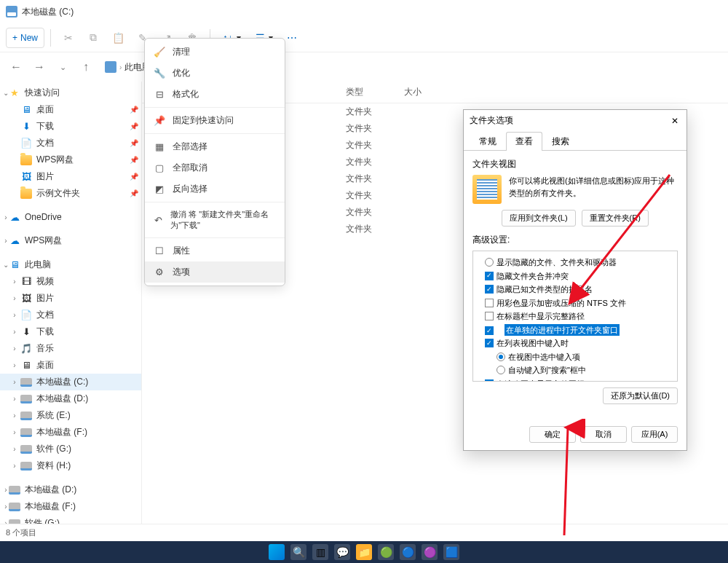 Image resolution: width=728 pixels, height=563 pixels. Describe the element at coordinates (71, 315) in the screenshot. I see `sidebar-documents2: ›📄文档` at that location.